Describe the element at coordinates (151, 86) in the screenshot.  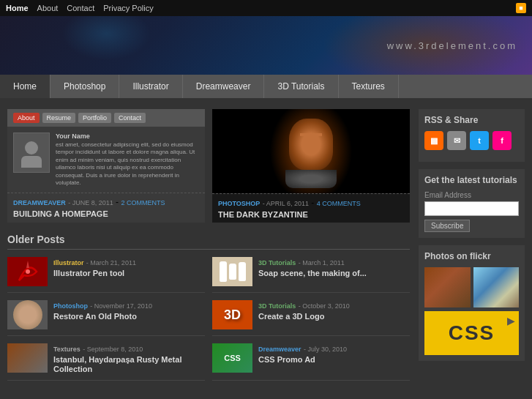
I see `nav-illustrator: Illustrator` at that location.